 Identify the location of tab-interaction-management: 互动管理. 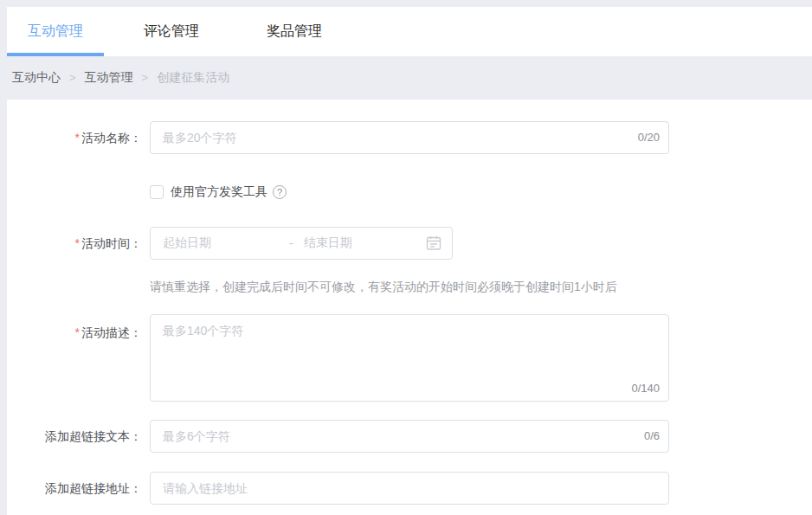
(55, 31).